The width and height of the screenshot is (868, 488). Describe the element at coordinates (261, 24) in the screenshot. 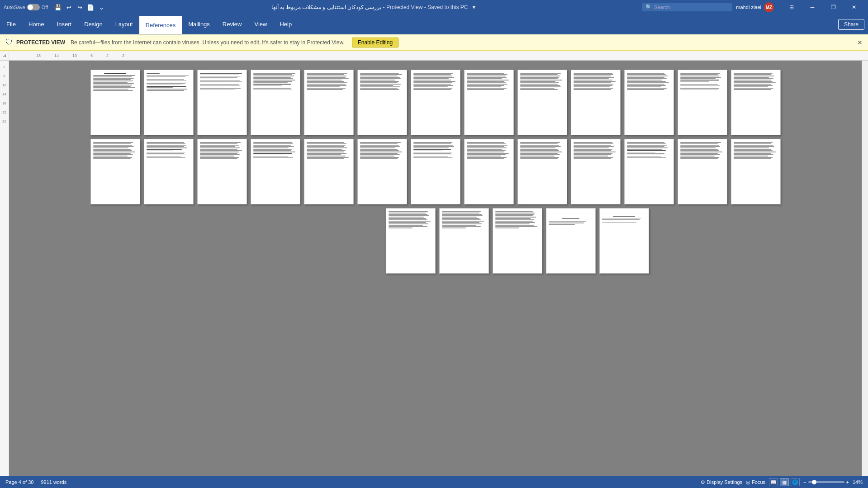

I see `tab-view: View` at that location.